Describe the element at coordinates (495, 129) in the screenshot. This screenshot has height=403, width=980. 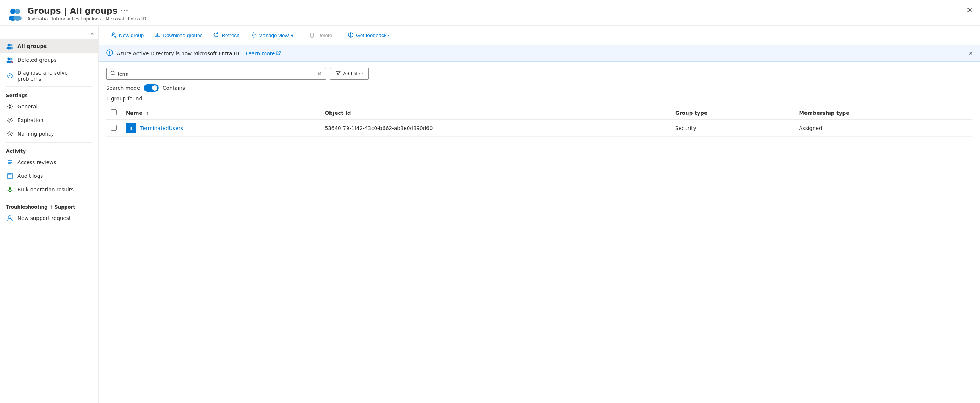
I see `row-object-id-cell: 53640f79-1f42-43c0-b662-ab3e0d390d60` at that location.